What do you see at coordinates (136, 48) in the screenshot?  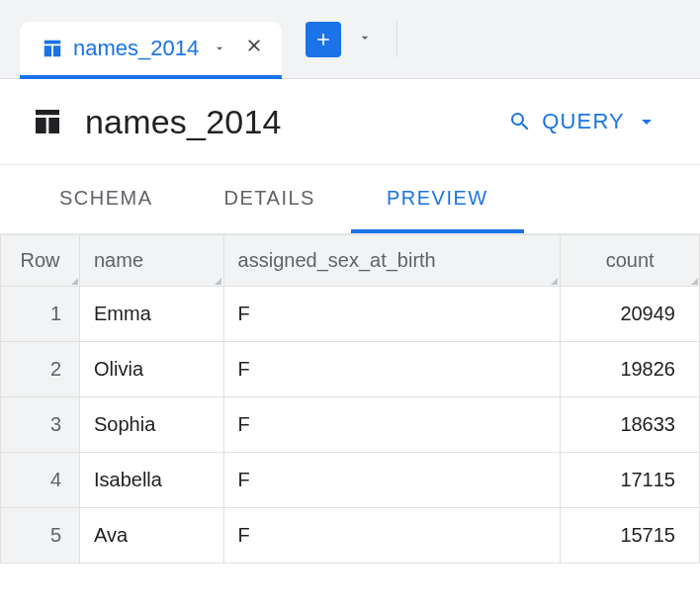 I see `tab-label: names_2014` at bounding box center [136, 48].